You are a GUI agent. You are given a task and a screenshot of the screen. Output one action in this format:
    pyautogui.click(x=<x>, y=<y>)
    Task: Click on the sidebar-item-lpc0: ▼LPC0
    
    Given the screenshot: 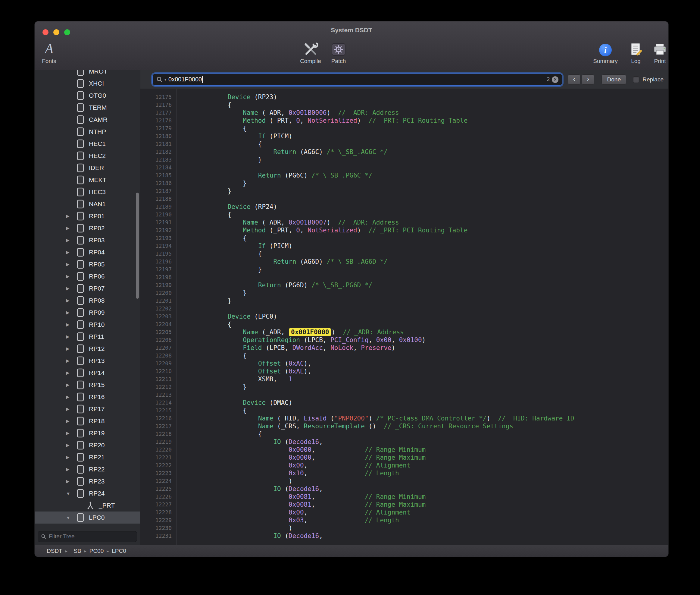 What is the action you would take?
    pyautogui.click(x=88, y=517)
    